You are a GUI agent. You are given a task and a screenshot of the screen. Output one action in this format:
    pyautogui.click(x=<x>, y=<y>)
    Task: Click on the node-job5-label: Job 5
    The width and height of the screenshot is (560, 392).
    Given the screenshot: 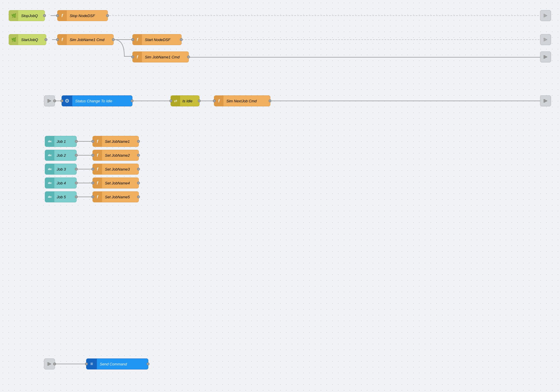 What is the action you would take?
    pyautogui.click(x=61, y=197)
    